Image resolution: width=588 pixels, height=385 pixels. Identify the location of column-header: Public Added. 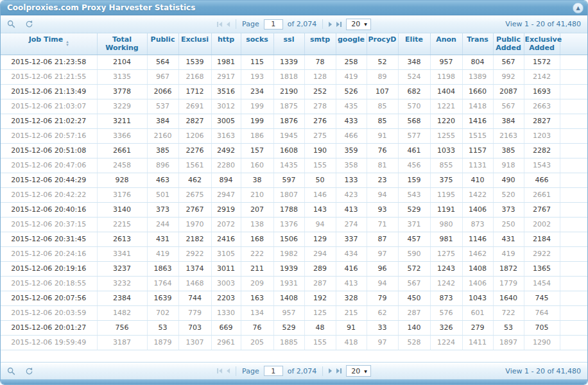
(508, 44).